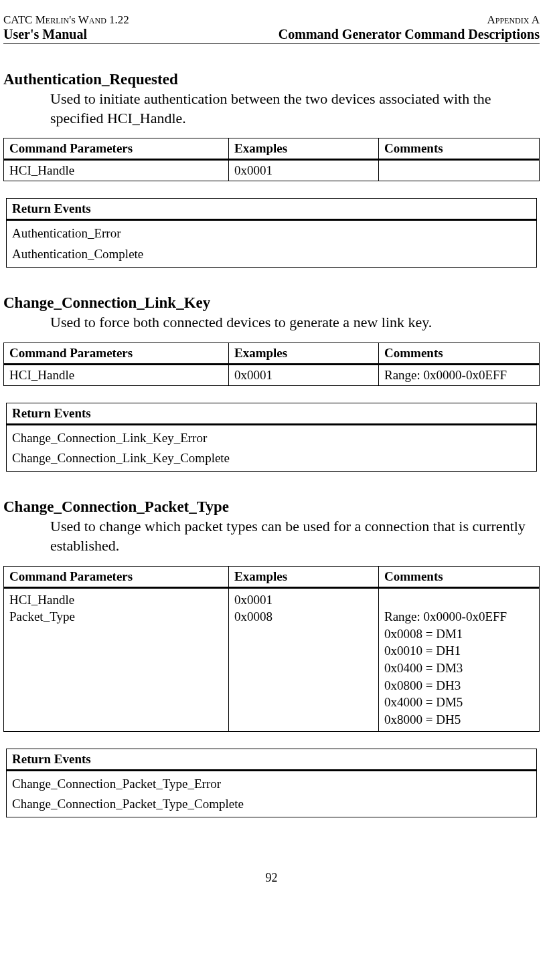 The width and height of the screenshot is (553, 980). Describe the element at coordinates (272, 448) in the screenshot. I see `cell-events: Change_Connection_Link_Key_Error Change_…` at that location.